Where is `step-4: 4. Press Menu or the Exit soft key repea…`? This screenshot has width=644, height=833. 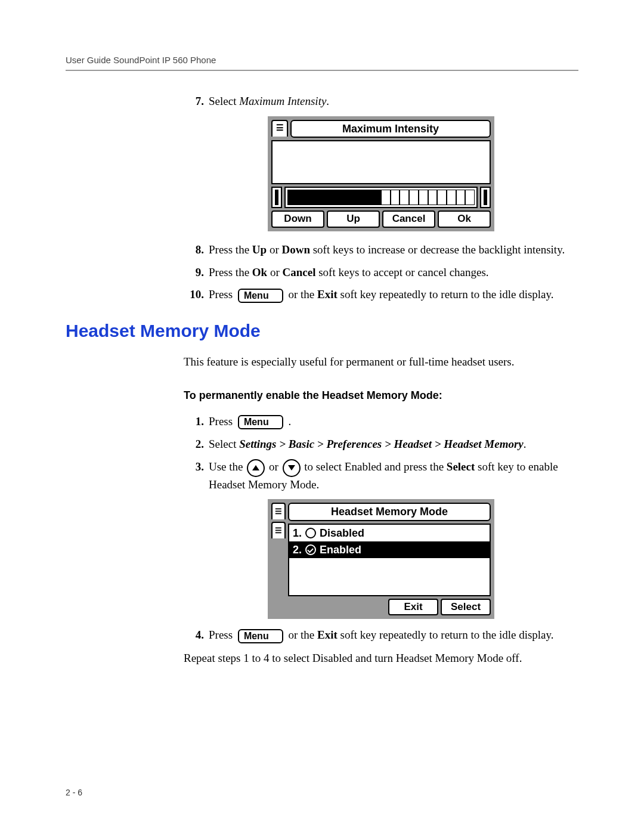 step-4: 4. Press Menu or the Exit soft key repea… is located at coordinates (381, 635).